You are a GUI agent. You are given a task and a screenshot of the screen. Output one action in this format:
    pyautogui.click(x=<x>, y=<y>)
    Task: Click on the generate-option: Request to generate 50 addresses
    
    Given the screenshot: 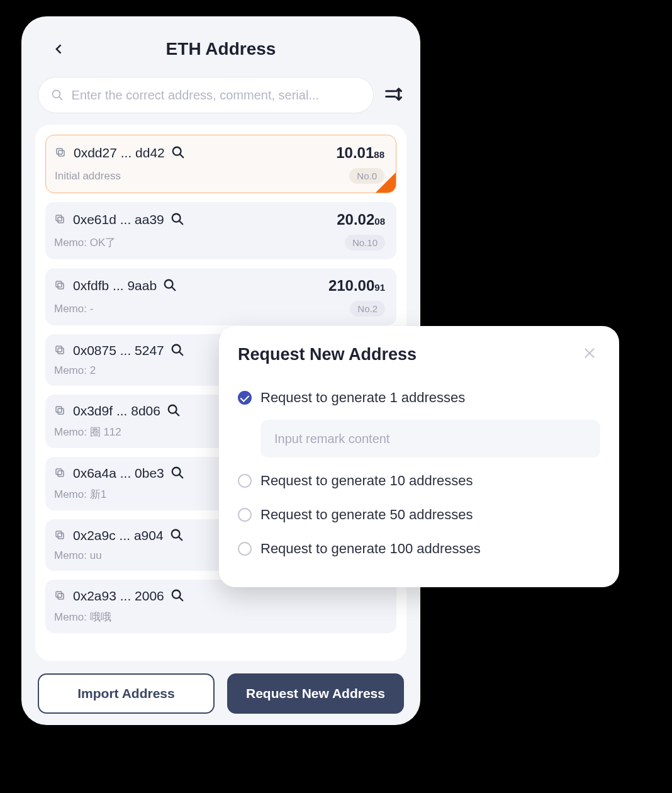 What is the action you would take?
    pyautogui.click(x=419, y=515)
    